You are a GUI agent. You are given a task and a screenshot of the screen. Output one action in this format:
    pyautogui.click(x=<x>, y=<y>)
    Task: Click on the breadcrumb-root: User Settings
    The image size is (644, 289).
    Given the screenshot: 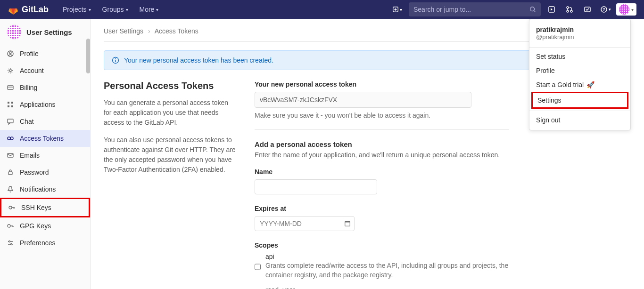 What is the action you would take?
    pyautogui.click(x=124, y=31)
    